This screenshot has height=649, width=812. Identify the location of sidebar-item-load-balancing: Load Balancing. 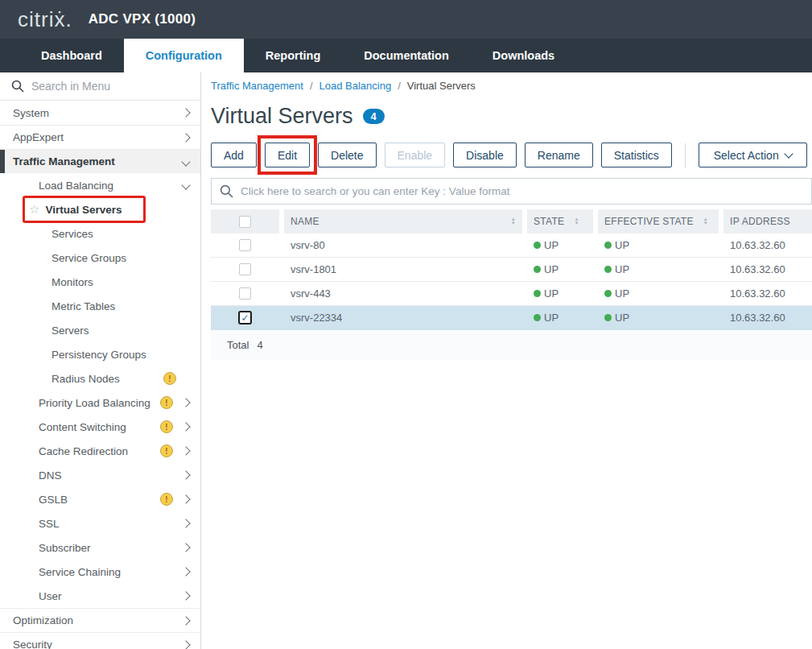
(100, 185).